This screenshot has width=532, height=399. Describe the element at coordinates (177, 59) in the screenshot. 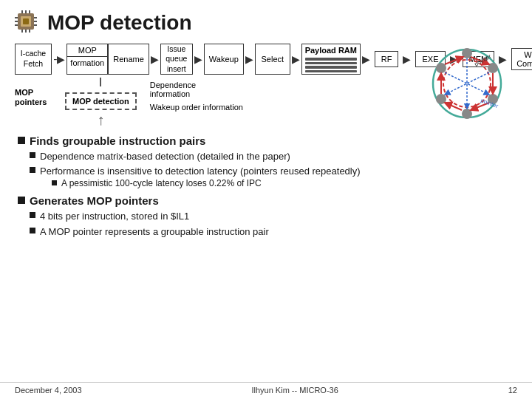

I see `issue-queue-box: Issuequeueinsert` at that location.